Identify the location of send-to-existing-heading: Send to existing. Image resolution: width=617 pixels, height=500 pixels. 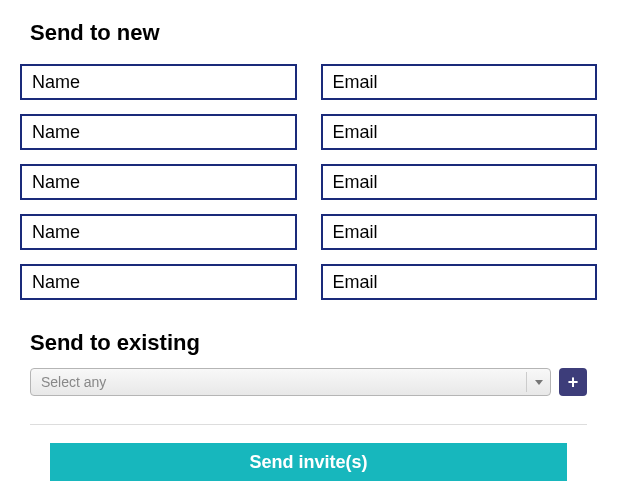
(314, 343).